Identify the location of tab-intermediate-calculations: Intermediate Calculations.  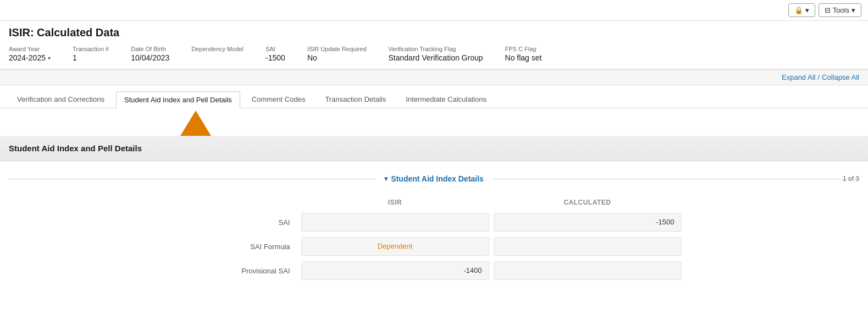
(446, 99).